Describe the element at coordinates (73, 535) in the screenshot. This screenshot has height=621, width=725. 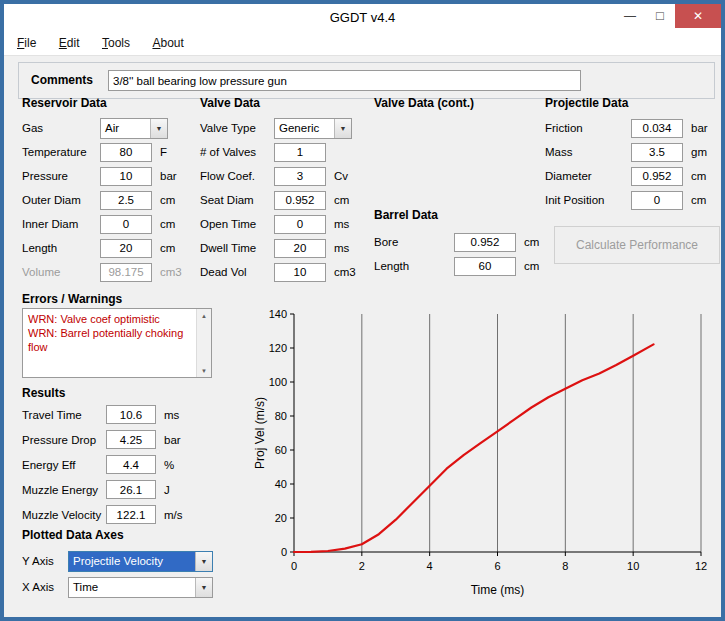
I see `plotted-axes-header: Plotted Data Axes` at that location.